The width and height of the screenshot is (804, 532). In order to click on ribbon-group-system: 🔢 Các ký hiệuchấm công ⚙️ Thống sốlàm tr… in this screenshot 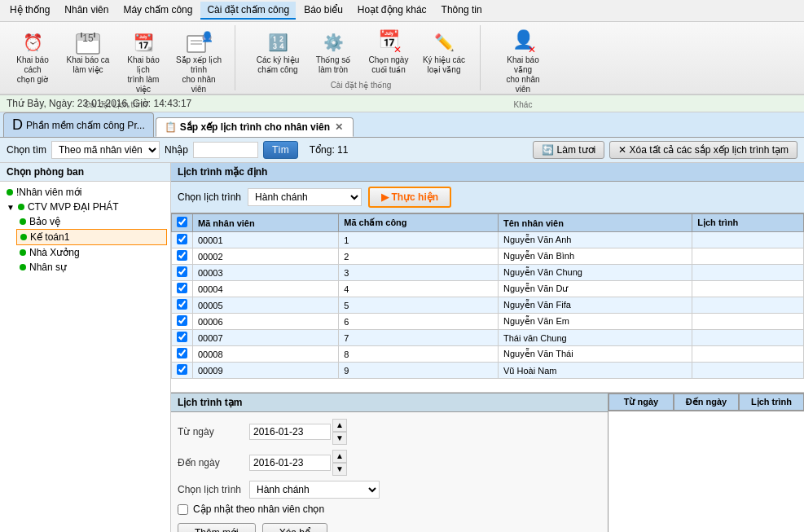, I will do `click(367, 58)`.